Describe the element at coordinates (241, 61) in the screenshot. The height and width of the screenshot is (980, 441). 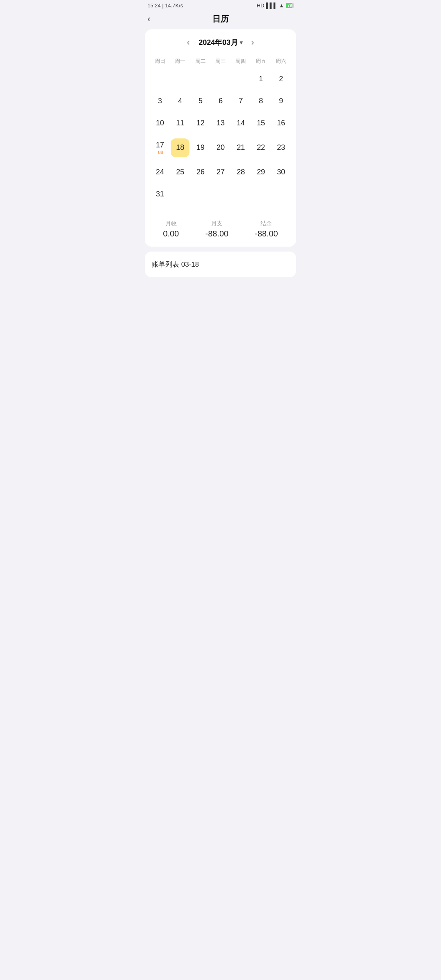
I see `weekday-label: 周四` at that location.